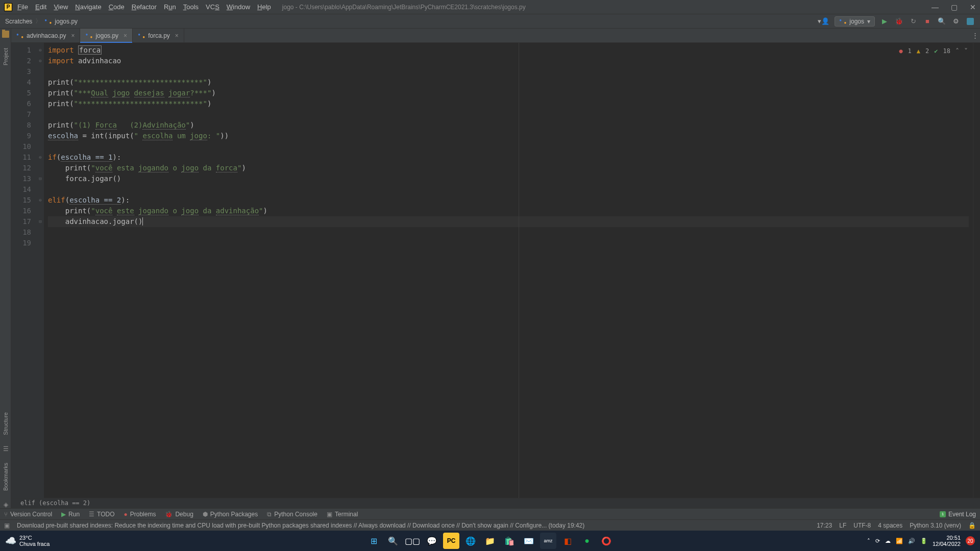  What do you see at coordinates (935, 7) in the screenshot?
I see `minimize-button: —` at bounding box center [935, 7].